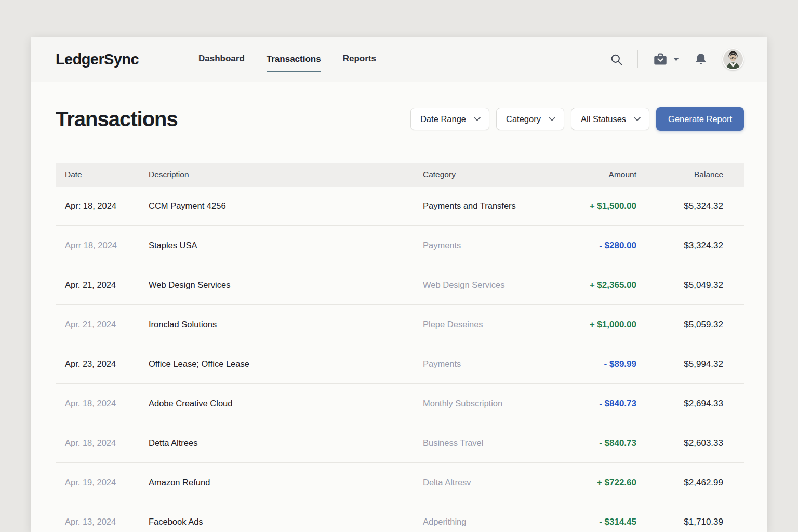  Describe the element at coordinates (286, 364) in the screenshot. I see `cell-description: Office Lease; Office Lease` at that location.